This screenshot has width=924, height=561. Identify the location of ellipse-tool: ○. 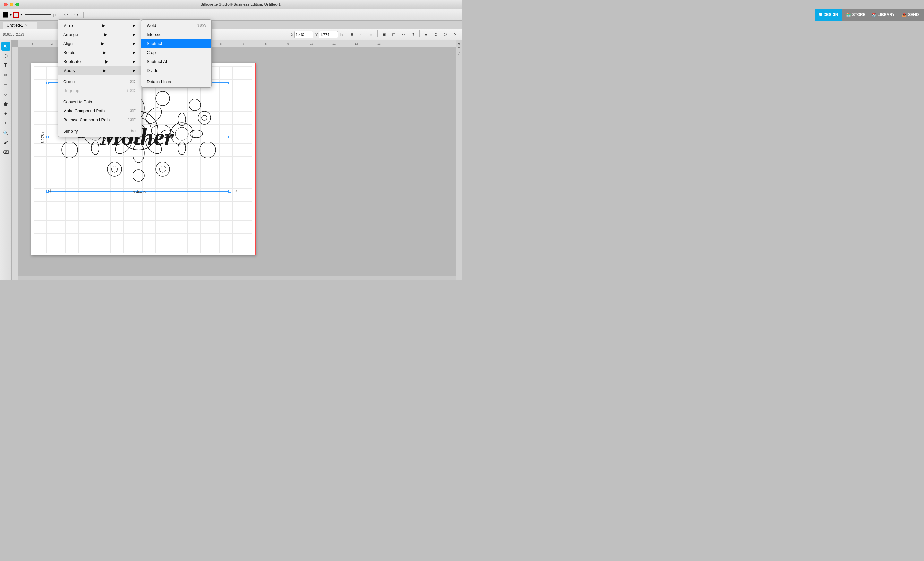
(6, 94).